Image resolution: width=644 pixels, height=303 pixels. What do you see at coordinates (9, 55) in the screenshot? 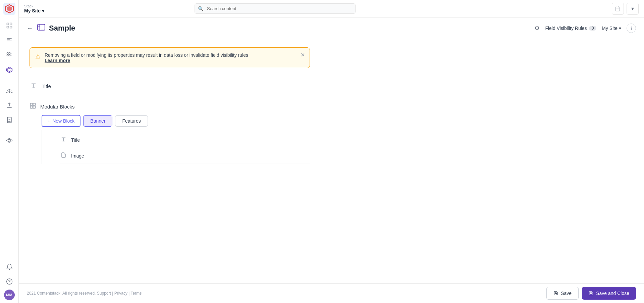
I see `sidebar-item-structure` at bounding box center [9, 55].